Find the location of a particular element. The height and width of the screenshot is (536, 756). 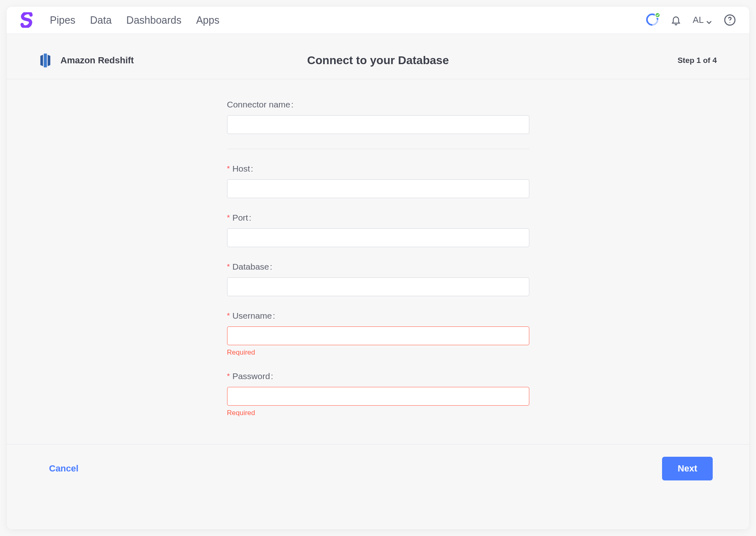

nav-item-dashboards: Dashboards is located at coordinates (154, 20).